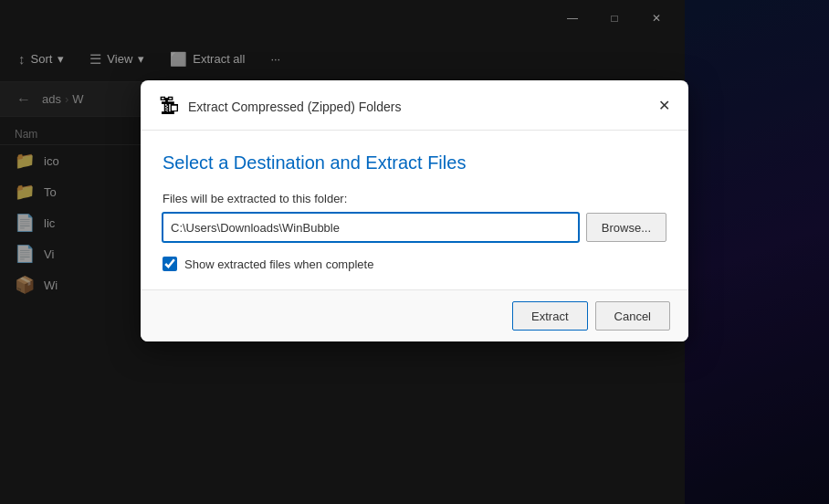 This screenshot has width=829, height=504. I want to click on destination-path-input, so click(371, 227).